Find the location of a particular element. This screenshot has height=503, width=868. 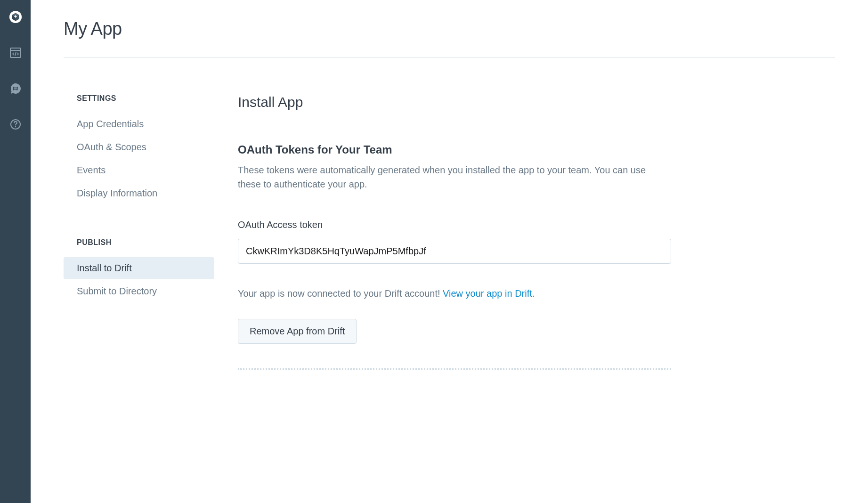

sidebar-menu: SETTINGS App Credentials OAuth & Scopes … is located at coordinates (139, 232).